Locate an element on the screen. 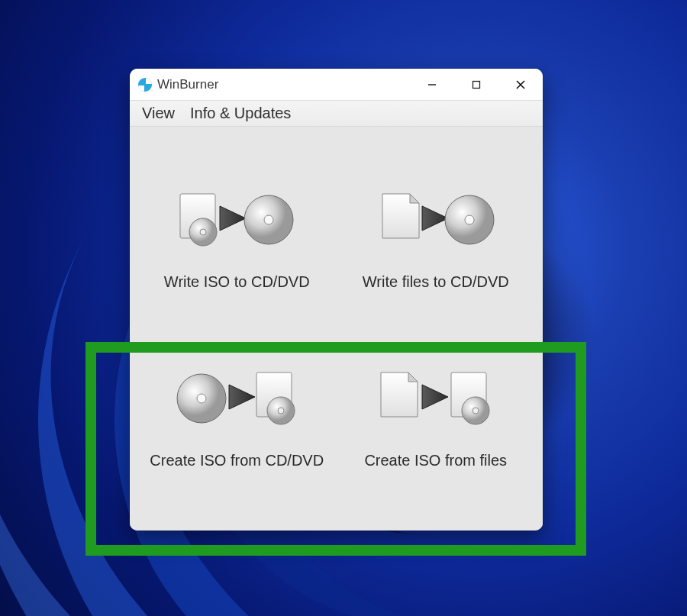  menubar: View Info & Updates is located at coordinates (336, 114).